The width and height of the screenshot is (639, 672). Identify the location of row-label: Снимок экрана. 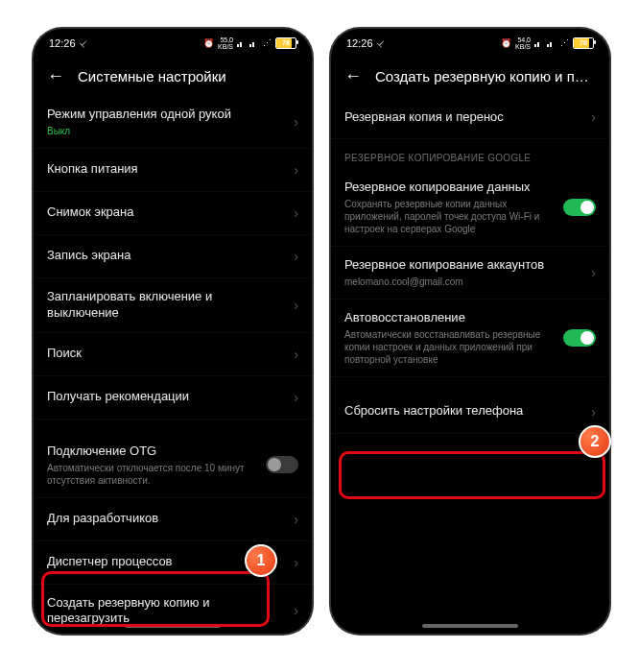
(167, 213).